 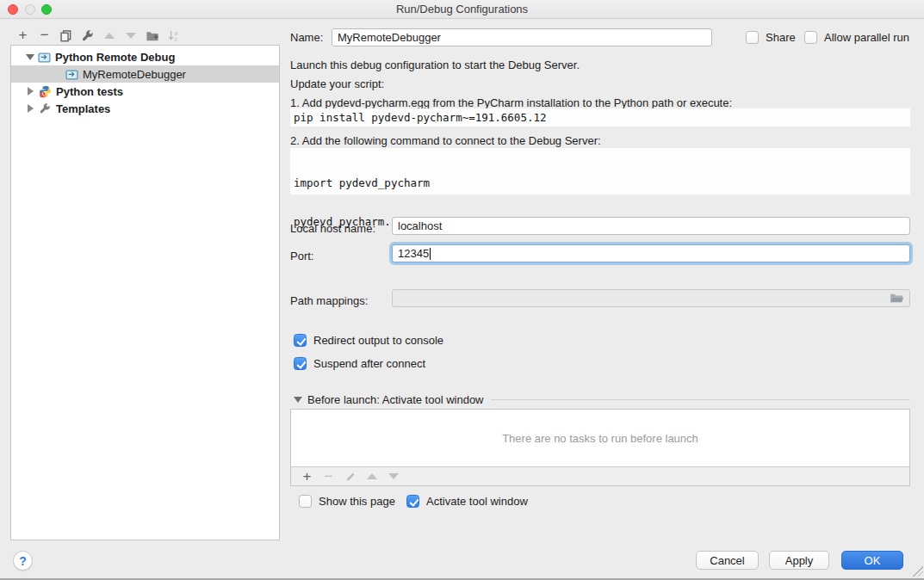 I want to click on allow-parallel-run-checkbox, so click(x=811, y=38).